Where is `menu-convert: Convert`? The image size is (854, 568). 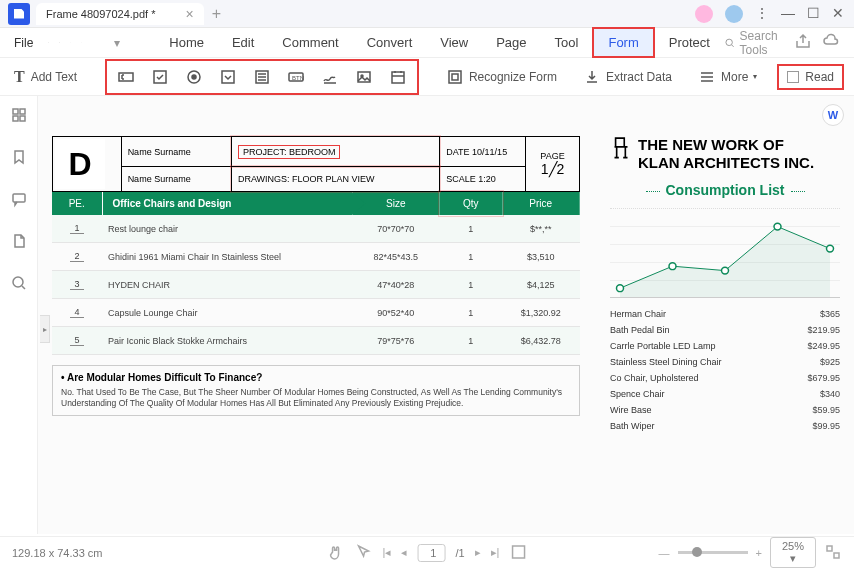 menu-convert: Convert is located at coordinates (390, 42).